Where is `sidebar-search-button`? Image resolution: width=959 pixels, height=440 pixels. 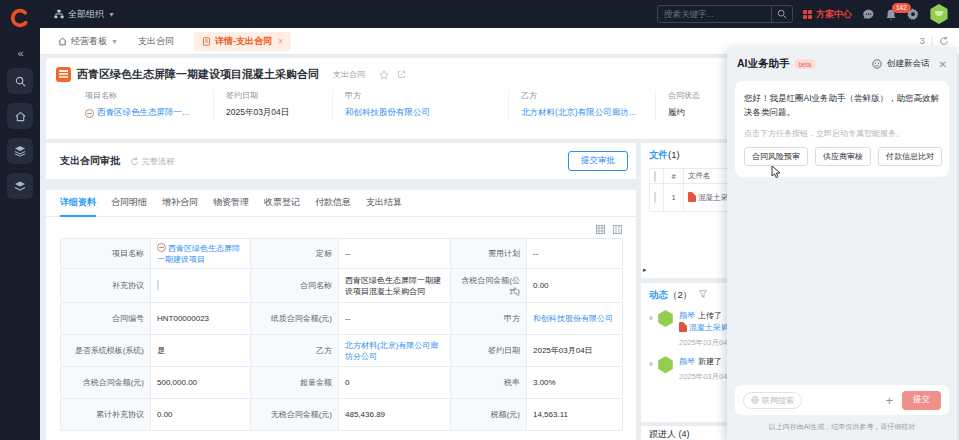
sidebar-search-button is located at coordinates (20, 81).